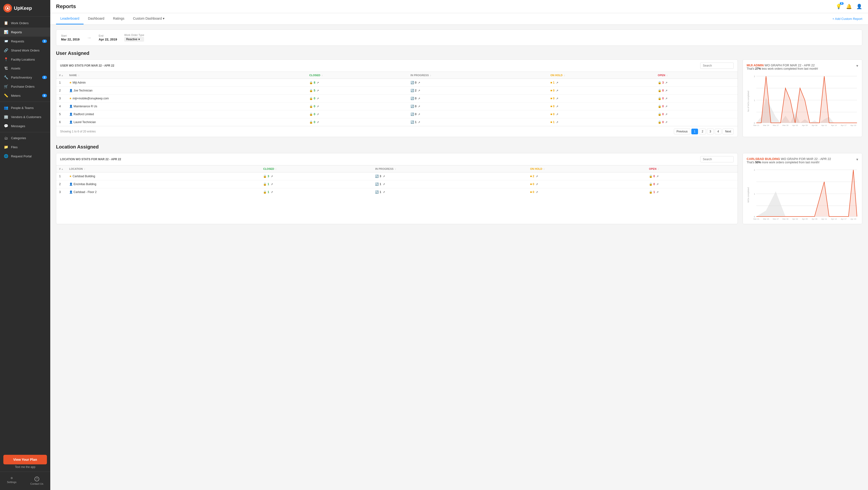 This screenshot has height=490, width=868. Describe the element at coordinates (857, 159) in the screenshot. I see `location-graph-collapse-icon: ▾` at that location.